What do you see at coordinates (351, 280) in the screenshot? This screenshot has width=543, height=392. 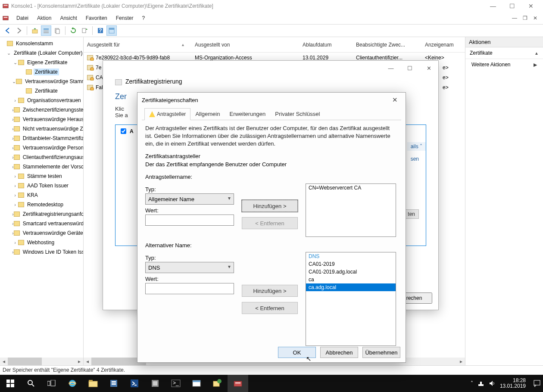 I see `list-item: ca` at bounding box center [351, 280].